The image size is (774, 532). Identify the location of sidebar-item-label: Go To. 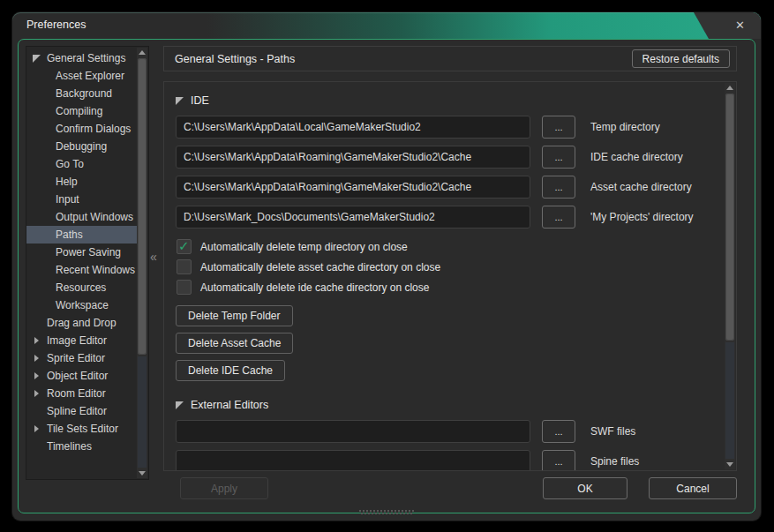
(70, 164).